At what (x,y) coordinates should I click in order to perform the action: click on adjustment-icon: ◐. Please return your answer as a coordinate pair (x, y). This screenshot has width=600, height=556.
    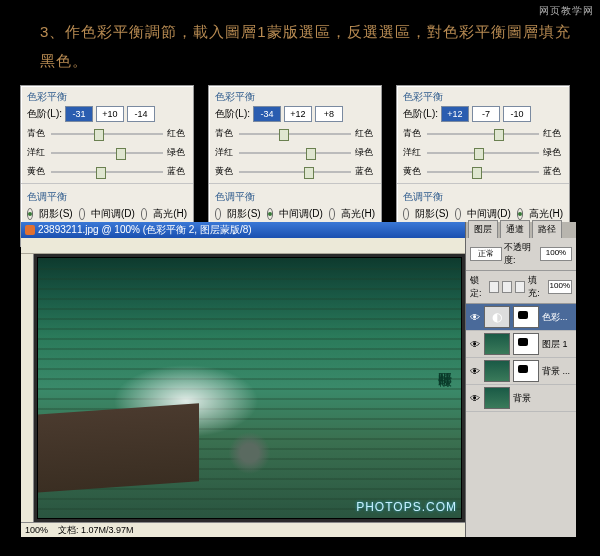
    Looking at the image, I should click on (497, 317).